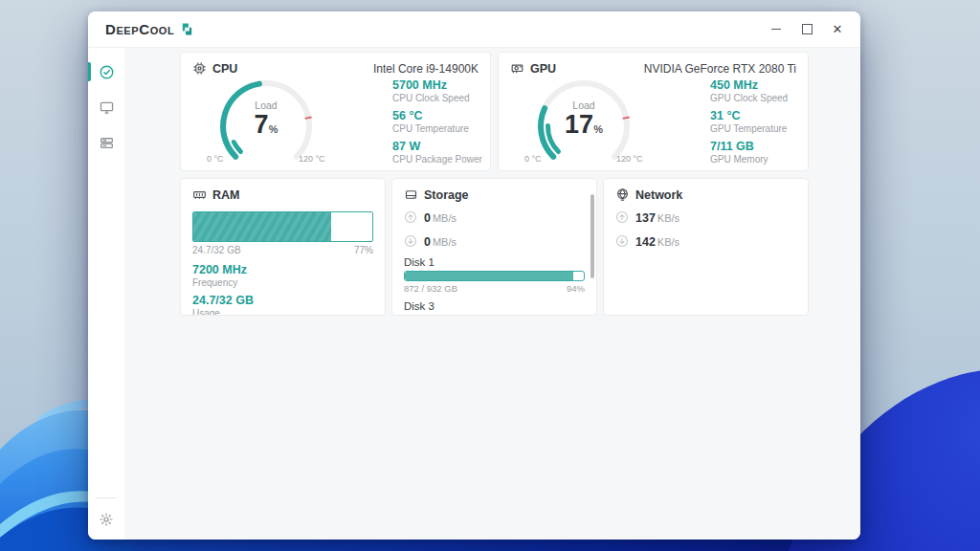 The height and width of the screenshot is (551, 980). I want to click on disk-item-3: Disk 3 0 / 0 GB NaN%, so click(494, 308).